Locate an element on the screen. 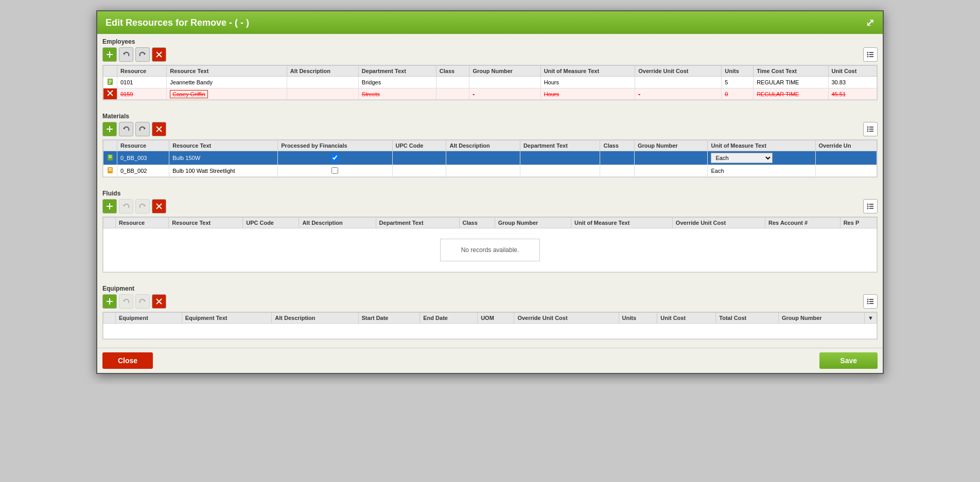  equipment-delete-button is located at coordinates (159, 301).